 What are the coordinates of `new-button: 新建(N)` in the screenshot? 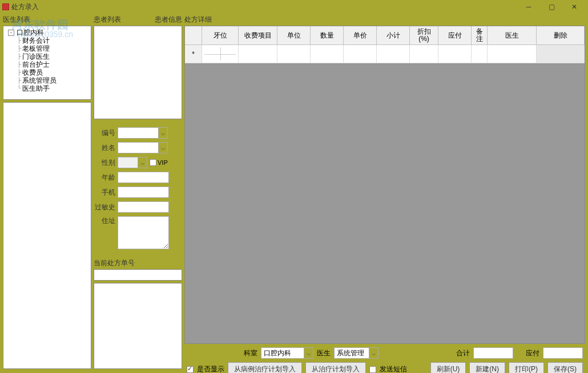 It's located at (488, 367).